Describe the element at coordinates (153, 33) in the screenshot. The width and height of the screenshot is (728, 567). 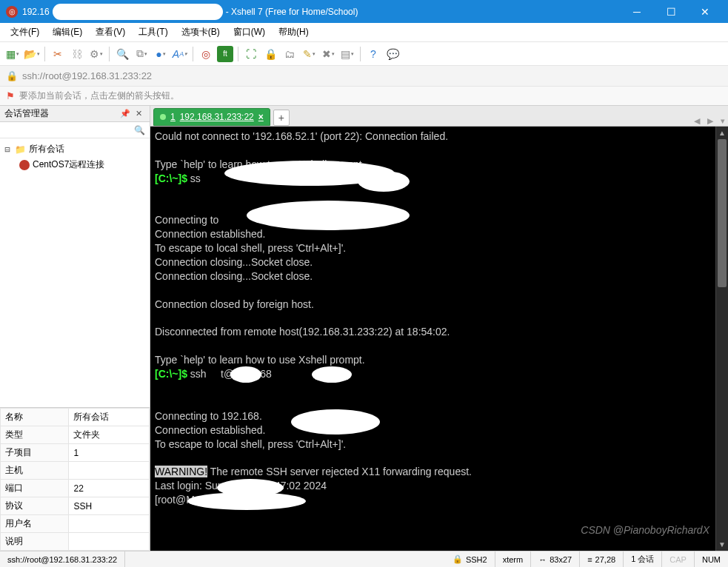
I see `menu-tools: 工具(T)` at that location.